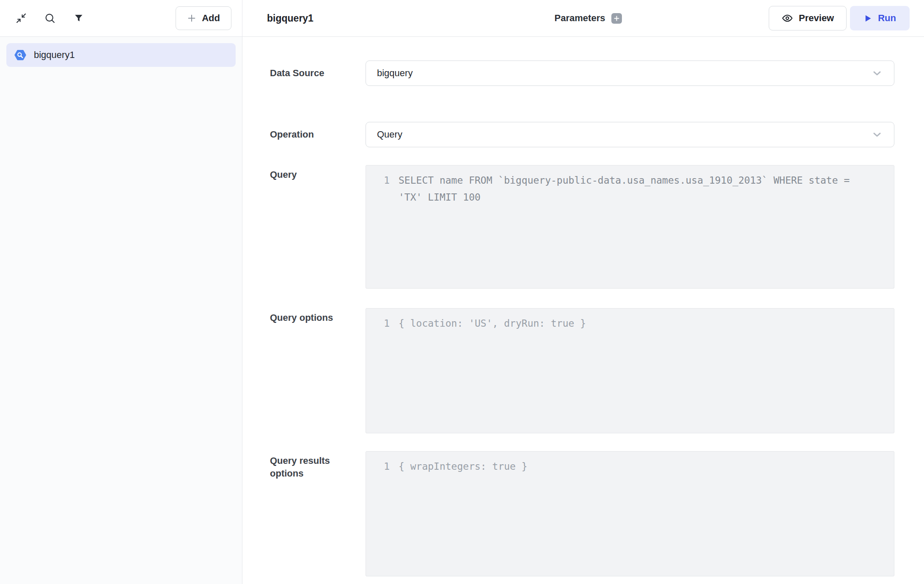 This screenshot has width=924, height=584. I want to click on sidebar-item-bigquery1: bigquery1, so click(121, 55).